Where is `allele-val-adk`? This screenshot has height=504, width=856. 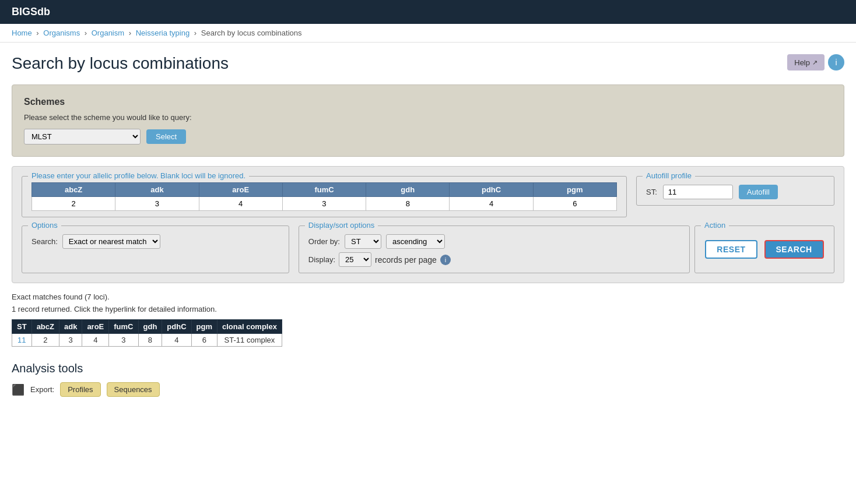
allele-val-adk is located at coordinates (157, 204).